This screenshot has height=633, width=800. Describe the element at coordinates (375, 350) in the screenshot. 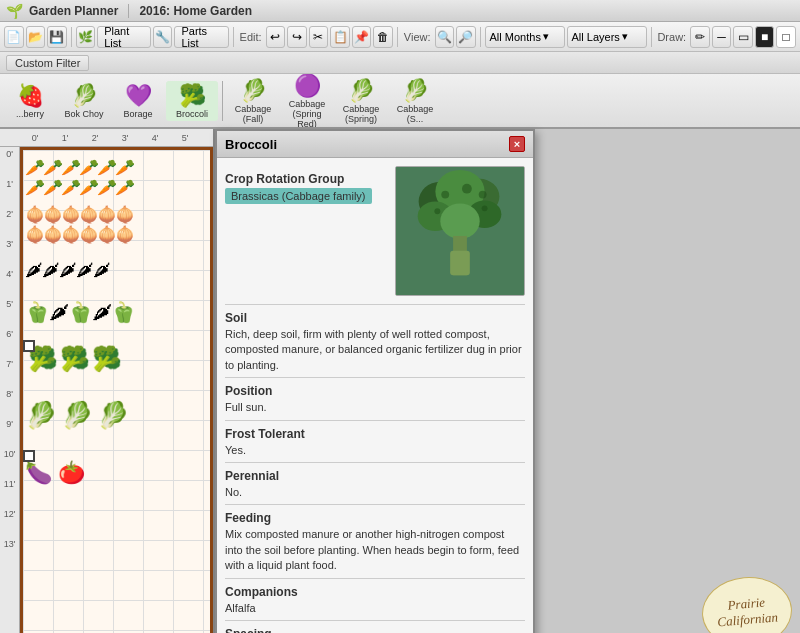

I see `soil-text: Rich, deep soil, firm with plenty of wel…` at that location.